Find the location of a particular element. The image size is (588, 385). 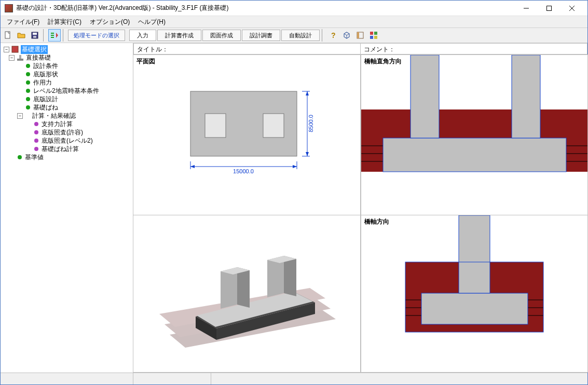

tree-check-allowable: 底版照査(許容) is located at coordinates (66, 132).